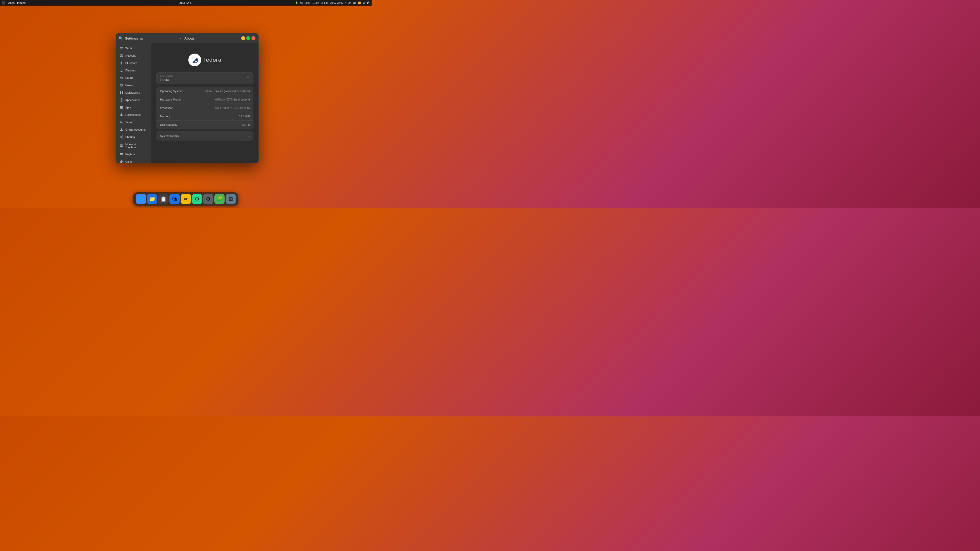  Describe the element at coordinates (132, 93) in the screenshot. I see `sidebar-label-multitasking: Multitasking` at that location.